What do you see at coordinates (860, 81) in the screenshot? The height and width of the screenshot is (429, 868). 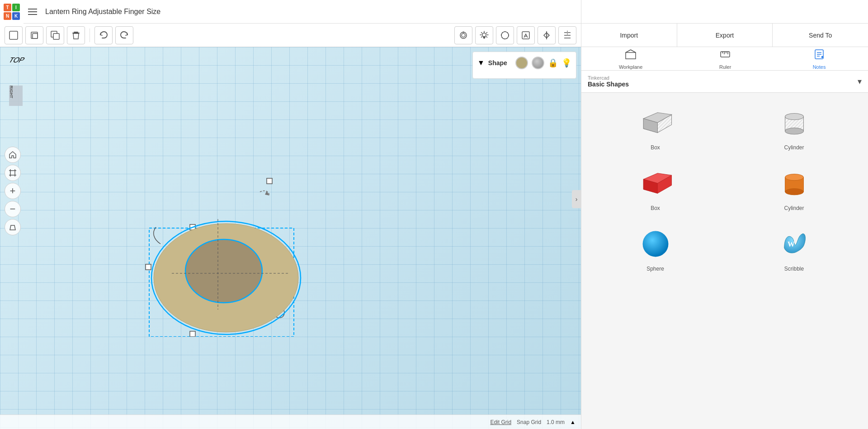 I see `shapes-dropdown-btn: ▾` at bounding box center [860, 81].